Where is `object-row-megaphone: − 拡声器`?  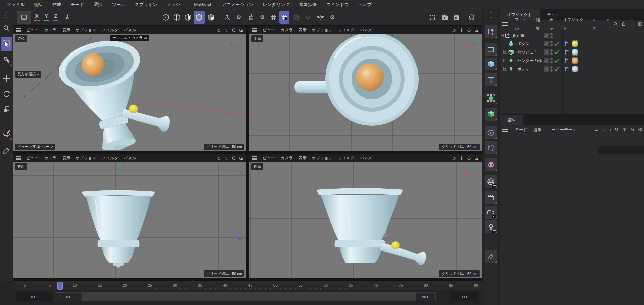 object-row-megaphone: − 拡声器 is located at coordinates (572, 36).